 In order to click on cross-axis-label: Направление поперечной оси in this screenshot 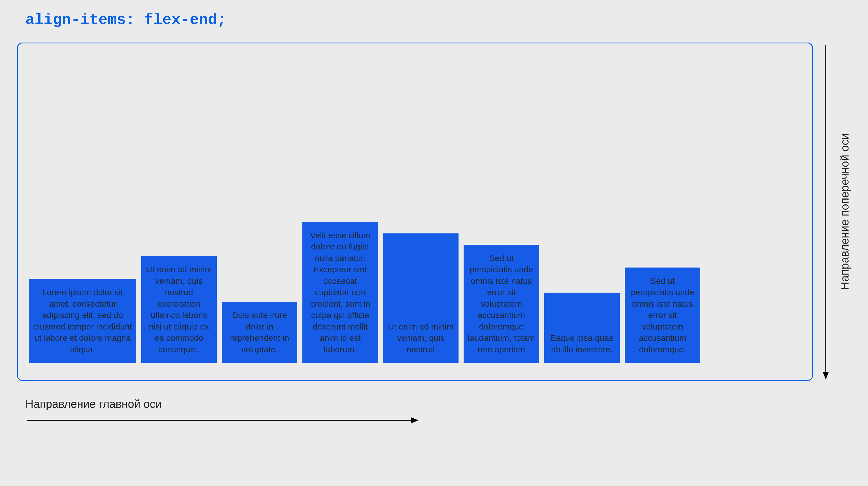, I will do `click(845, 212)`.